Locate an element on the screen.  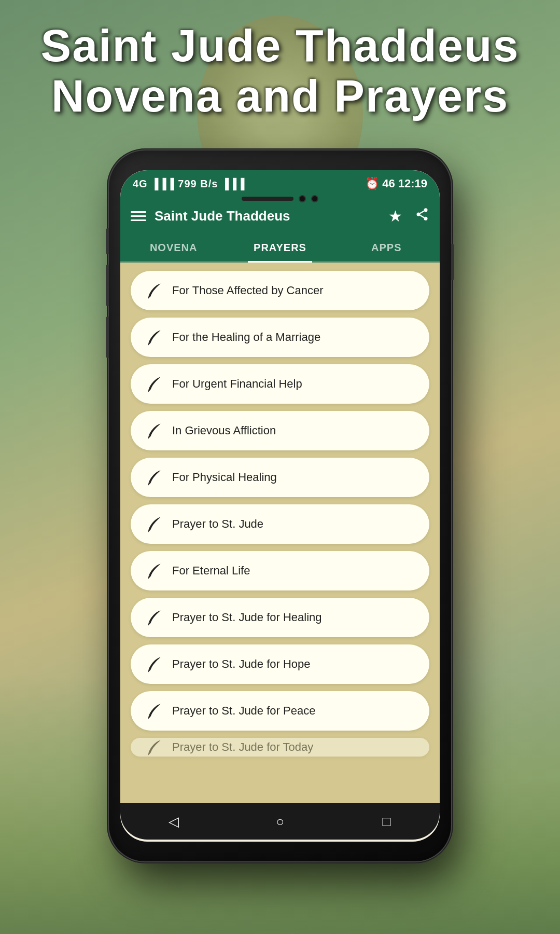
recents-button: □ is located at coordinates (386, 821).